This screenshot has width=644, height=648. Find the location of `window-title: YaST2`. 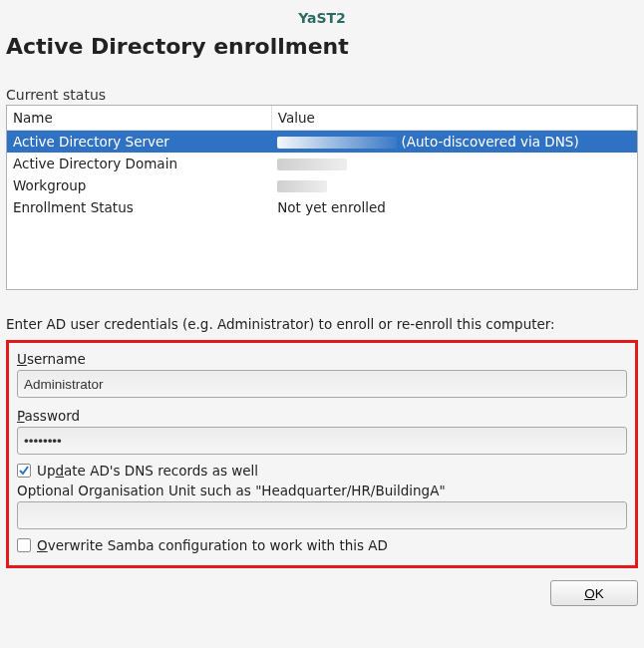

window-title: YaST2 is located at coordinates (322, 20).